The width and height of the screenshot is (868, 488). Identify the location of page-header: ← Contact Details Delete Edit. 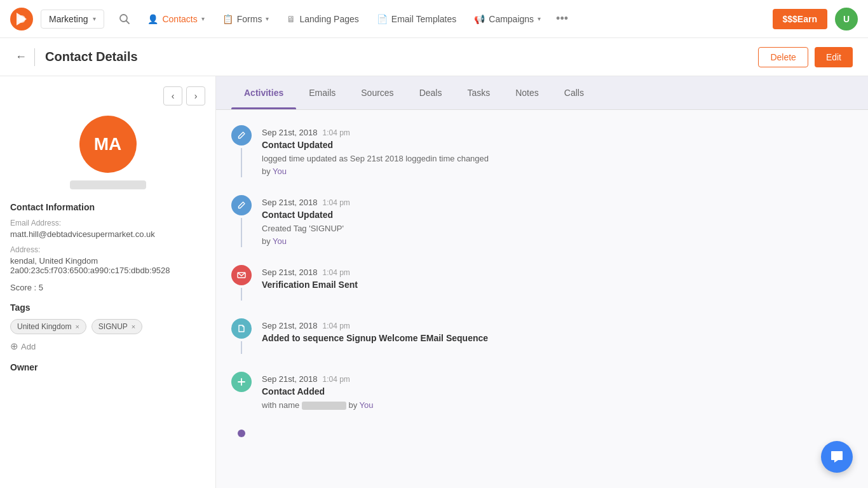
(434, 57).